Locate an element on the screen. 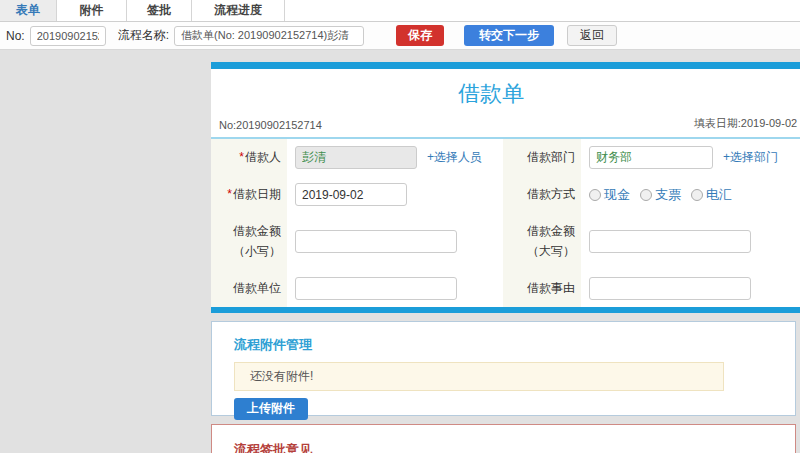  loan-method-field-cell: 现金 支票 电汇 is located at coordinates (690, 194).